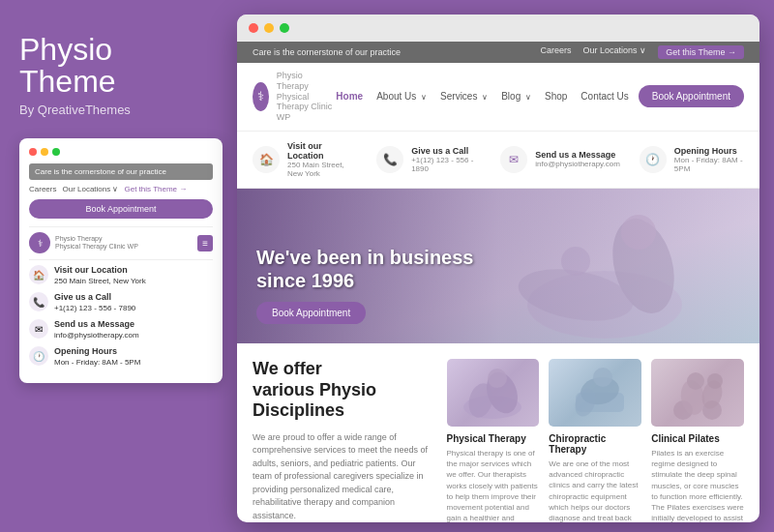 This screenshot has height=532, width=774. Describe the element at coordinates (307, 97) in the screenshot. I see `site-logo-text: Physio Therapy Physical Therapy Clinic W…` at that location.